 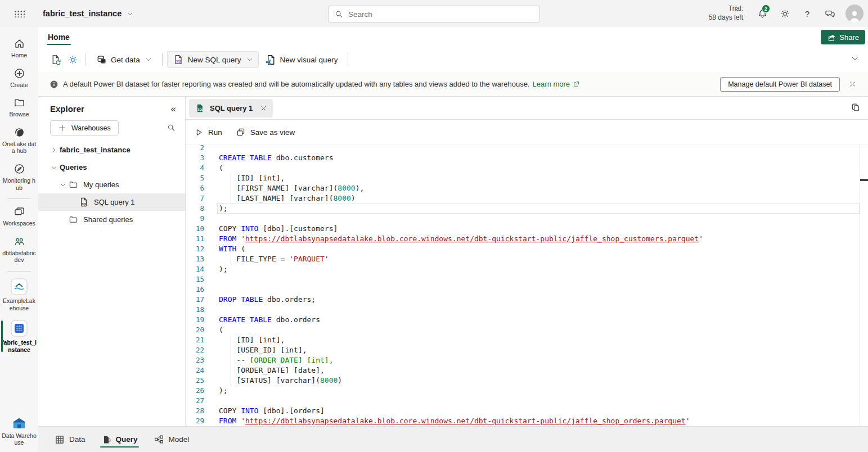 I want to click on code-line-7: 7 [LAST_NAME] [varchar](8000), so click(x=527, y=198).